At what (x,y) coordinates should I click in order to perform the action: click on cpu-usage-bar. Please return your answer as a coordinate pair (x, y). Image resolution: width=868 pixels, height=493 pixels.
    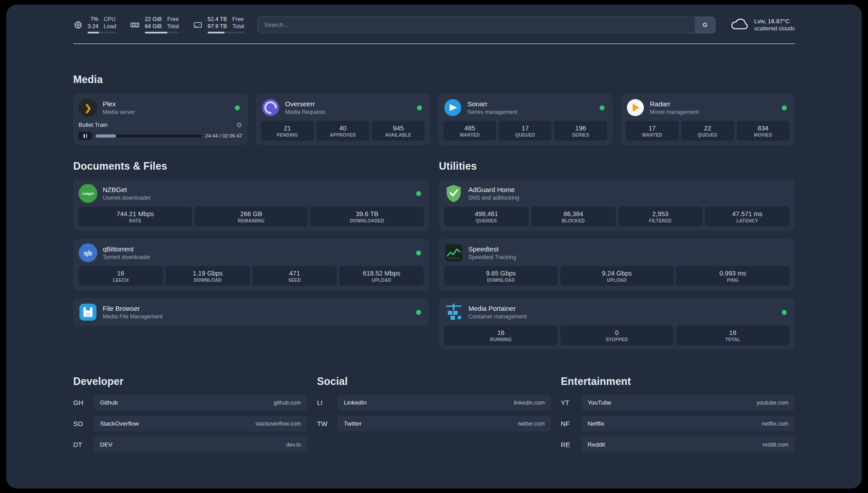
    Looking at the image, I should click on (102, 33).